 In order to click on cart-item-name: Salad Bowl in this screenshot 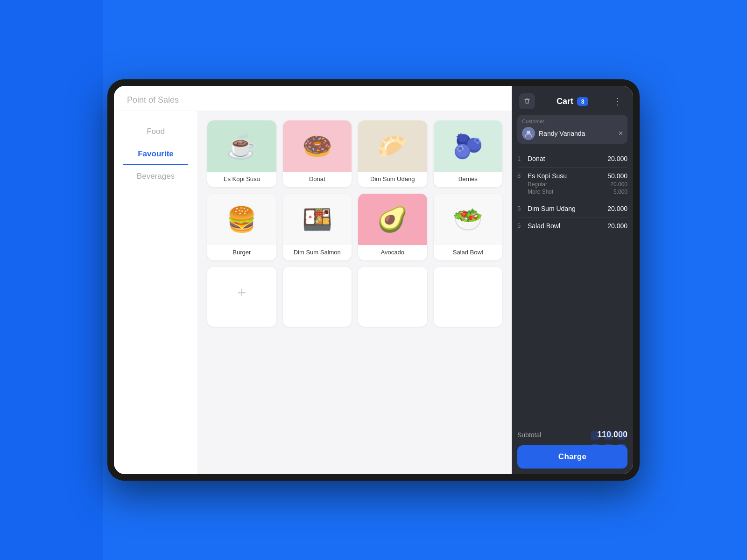, I will do `click(566, 226)`.